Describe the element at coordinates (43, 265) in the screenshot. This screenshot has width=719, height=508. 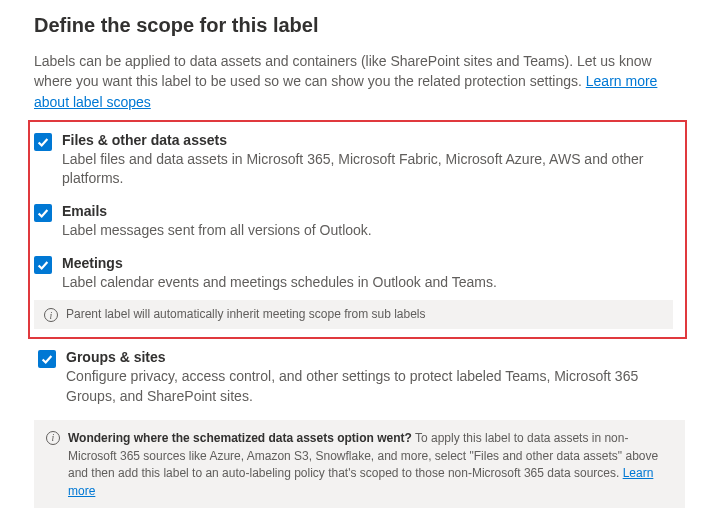
I see `checkbox-meetings` at that location.